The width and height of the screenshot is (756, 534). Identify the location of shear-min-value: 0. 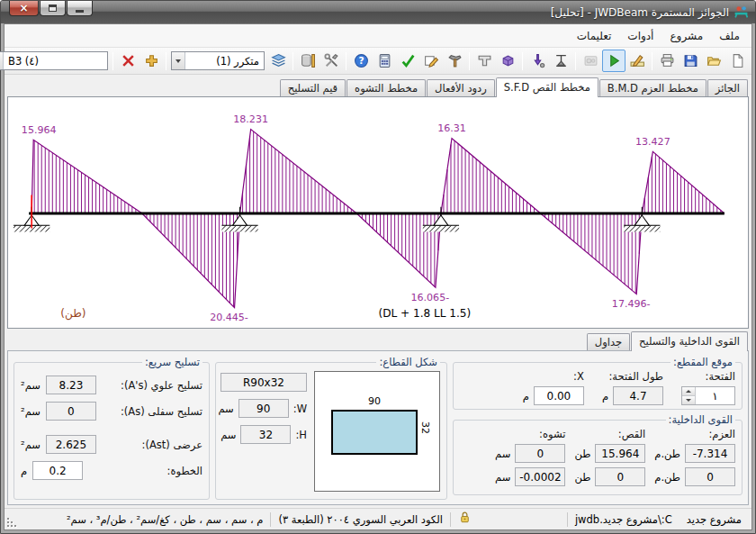
(620, 477).